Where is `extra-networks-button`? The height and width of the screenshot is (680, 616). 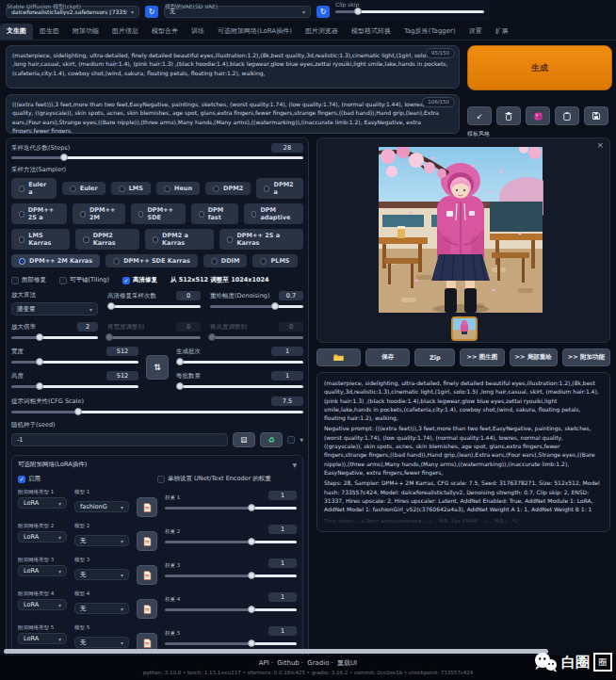
extra-networks-button is located at coordinates (538, 116).